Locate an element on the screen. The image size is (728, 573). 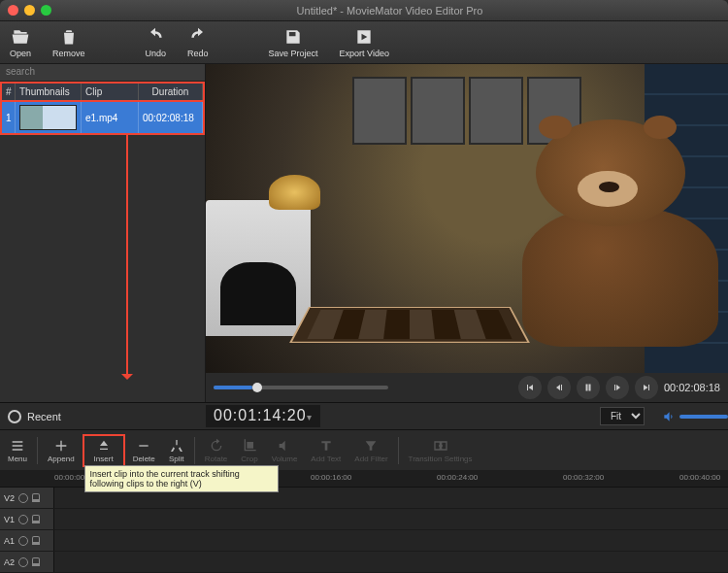
insert-down-icon is located at coordinates (104, 446).